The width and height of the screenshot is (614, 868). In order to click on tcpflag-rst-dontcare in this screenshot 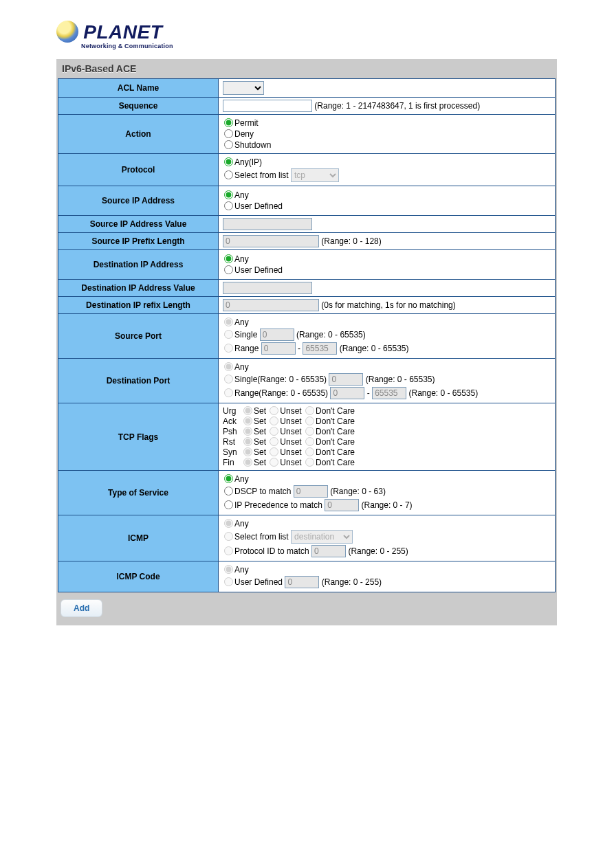, I will do `click(309, 441)`.